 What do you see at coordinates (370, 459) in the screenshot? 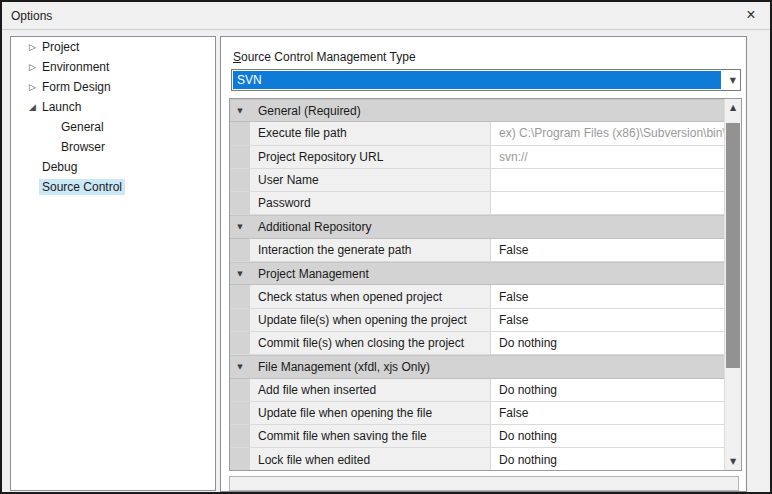
I see `property-label: Lock file when edited` at bounding box center [370, 459].